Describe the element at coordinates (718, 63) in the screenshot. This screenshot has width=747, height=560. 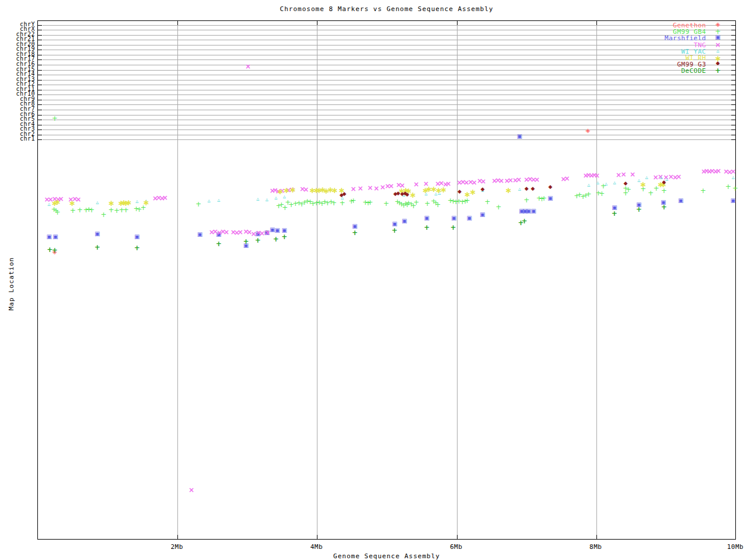
I see `filled-diamond-icon: ◆` at that location.